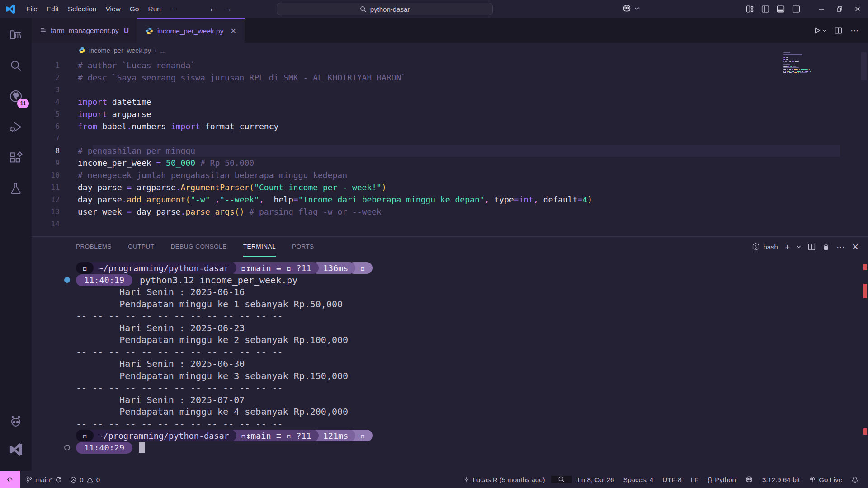  What do you see at coordinates (450, 127) in the screenshot?
I see `code-line-6: 6from babel.numbers import format_curren…` at bounding box center [450, 127].